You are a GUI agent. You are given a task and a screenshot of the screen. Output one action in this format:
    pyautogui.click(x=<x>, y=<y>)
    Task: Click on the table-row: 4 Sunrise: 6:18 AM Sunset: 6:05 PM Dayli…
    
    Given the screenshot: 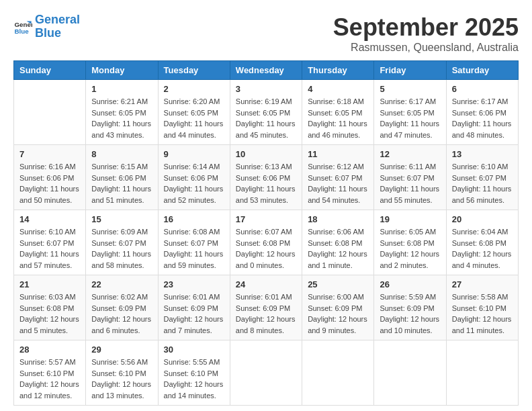 What is the action you would take?
    pyautogui.click(x=339, y=113)
    